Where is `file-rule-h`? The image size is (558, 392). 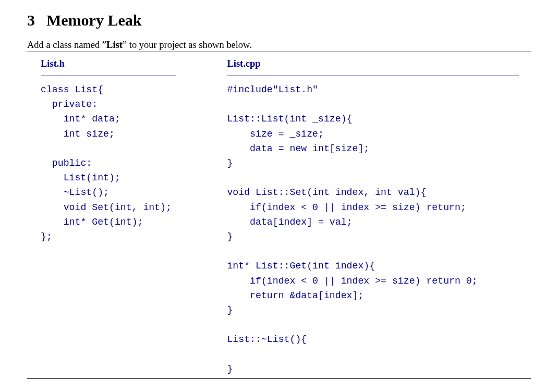 file-rule-h is located at coordinates (108, 76).